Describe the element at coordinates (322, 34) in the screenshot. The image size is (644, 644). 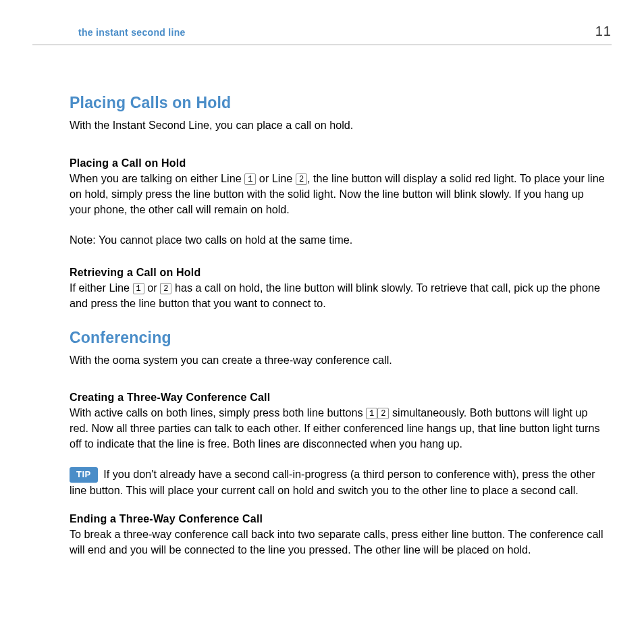
I see `page-header: the instant second line 11` at that location.